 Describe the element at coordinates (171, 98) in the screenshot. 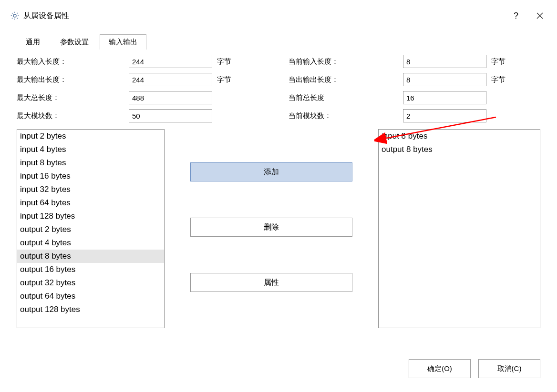

I see `input-max-total-len` at that location.